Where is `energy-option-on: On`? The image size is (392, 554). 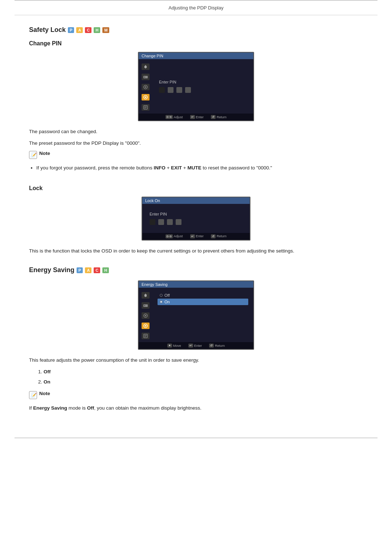
energy-option-on: On is located at coordinates (203, 302).